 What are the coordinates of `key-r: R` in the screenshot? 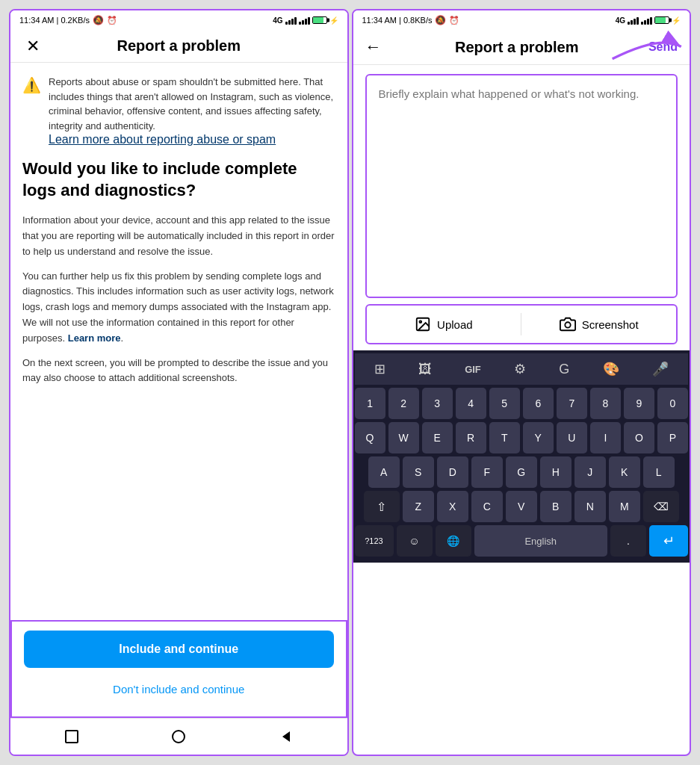 It's located at (471, 438).